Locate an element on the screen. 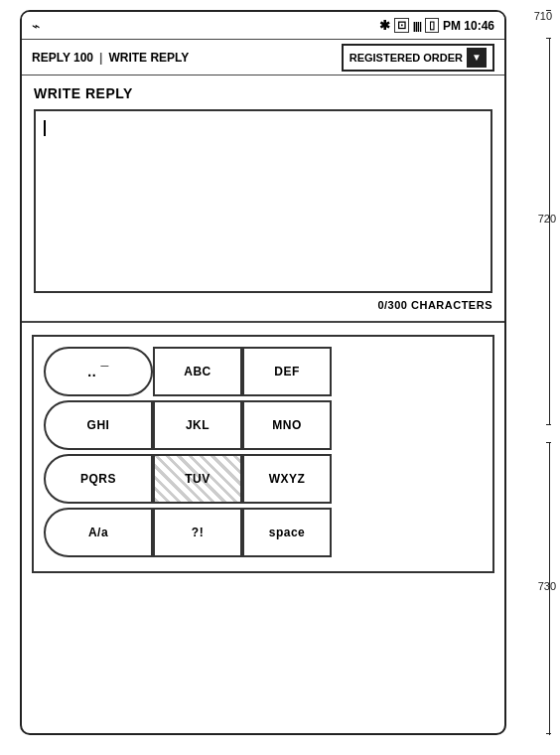 The width and height of the screenshot is (560, 755). battery-icon: ▯ is located at coordinates (432, 26).